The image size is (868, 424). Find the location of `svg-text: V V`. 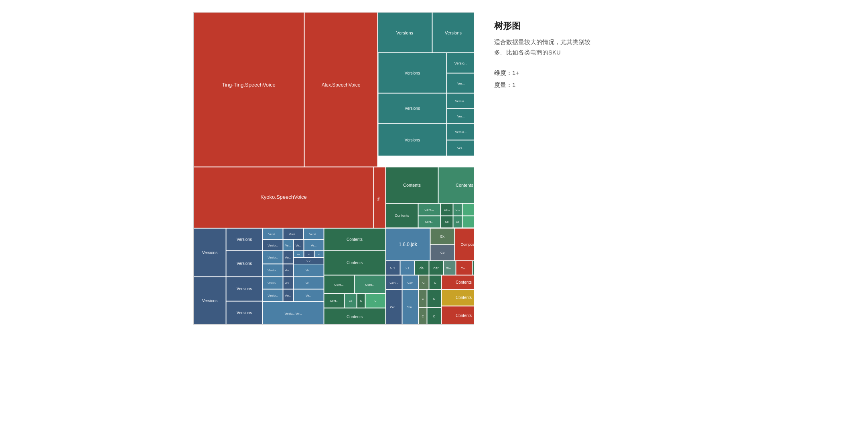

svg-text: V V is located at coordinates (308, 261).